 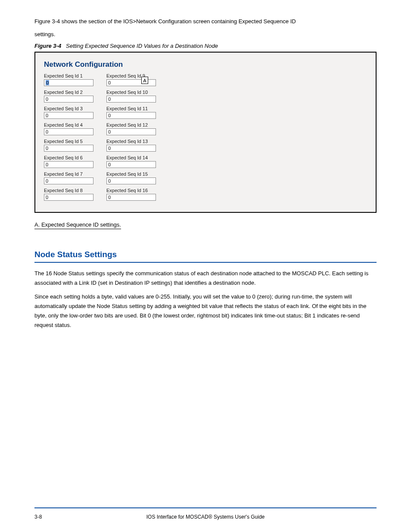 I want to click on field-seq-1: Expected Seq Id 1 0, so click(x=69, y=80).